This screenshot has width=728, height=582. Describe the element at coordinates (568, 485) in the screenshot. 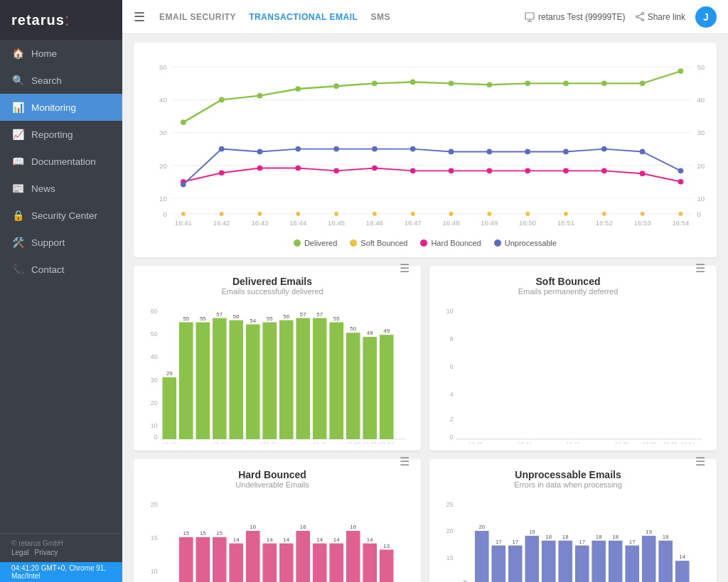

I see `unprocessable-subtitle: Errors in data when processing` at that location.